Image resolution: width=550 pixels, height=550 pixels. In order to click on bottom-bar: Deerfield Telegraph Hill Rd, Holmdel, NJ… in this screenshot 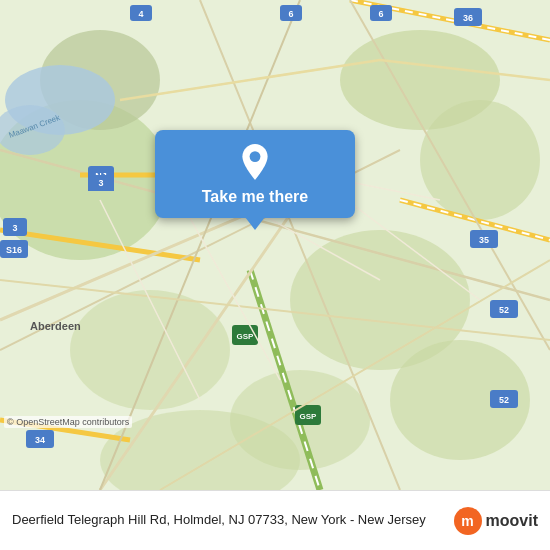, I will do `click(275, 520)`.